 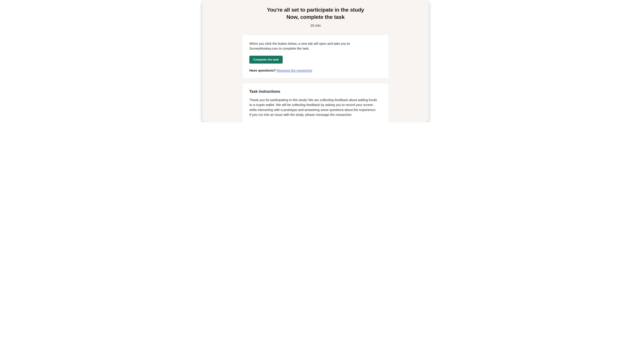 I want to click on page-title-line2: Now, complete the task, so click(x=315, y=17).